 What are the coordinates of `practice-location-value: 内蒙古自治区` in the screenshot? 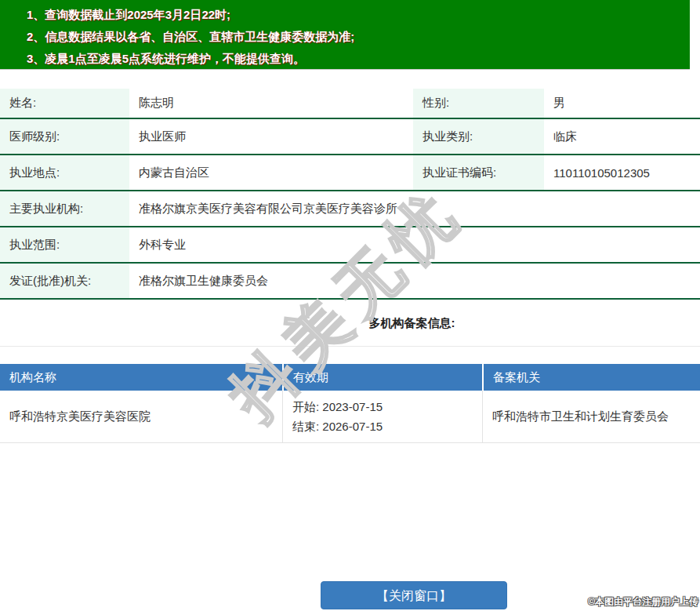 It's located at (271, 173).